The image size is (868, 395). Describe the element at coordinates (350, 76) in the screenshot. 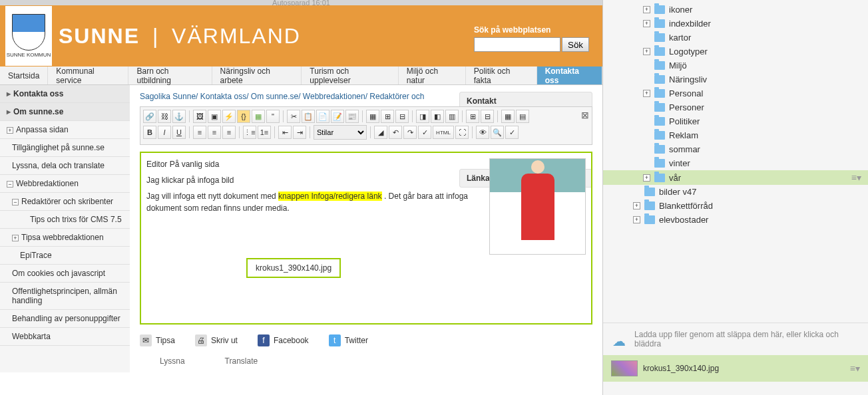

I see `nav-item-4: Turism och upplevelser` at that location.